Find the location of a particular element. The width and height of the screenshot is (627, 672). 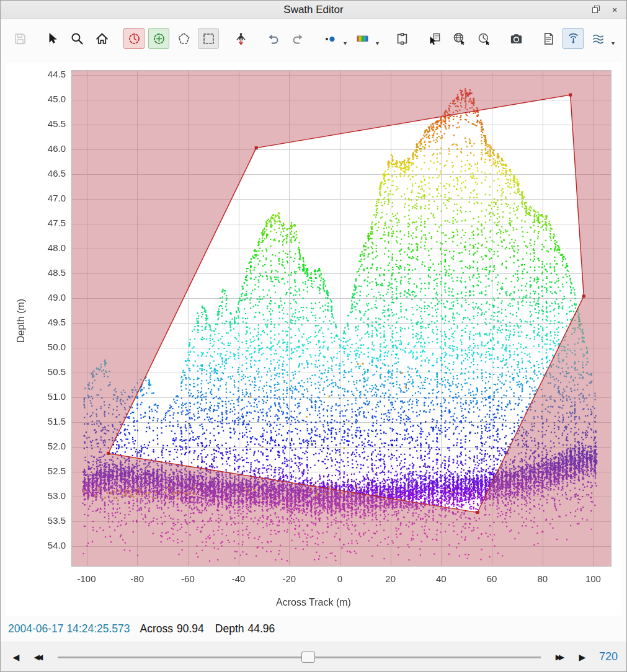

depth-label: Depth is located at coordinates (229, 629).